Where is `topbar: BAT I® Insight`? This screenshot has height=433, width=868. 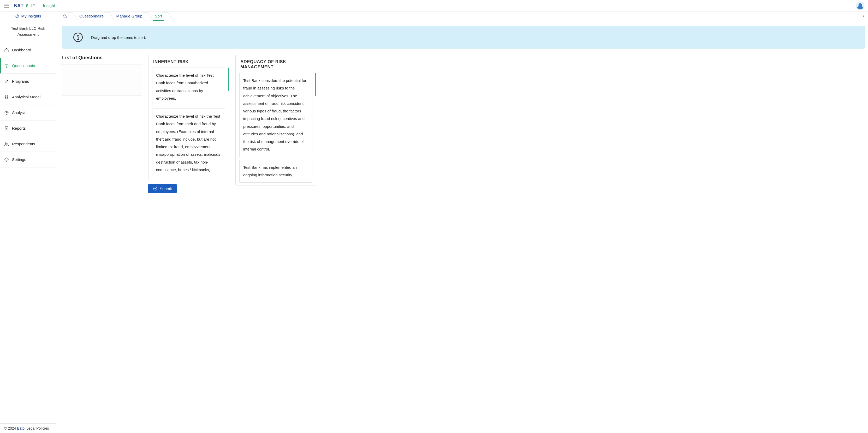 topbar: BAT I® Insight is located at coordinates (434, 6).